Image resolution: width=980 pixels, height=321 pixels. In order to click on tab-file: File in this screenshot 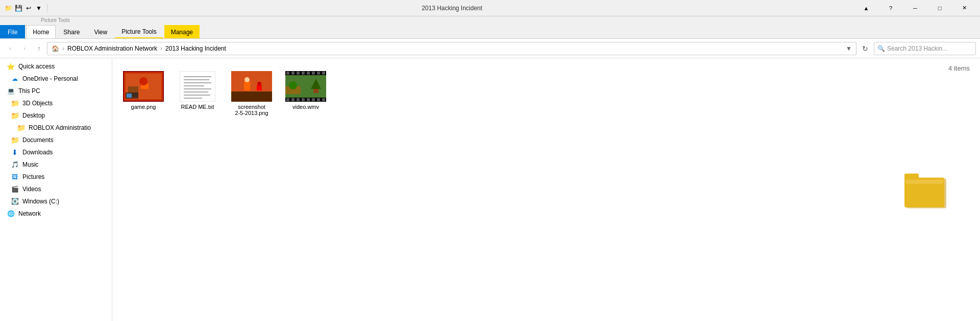, I will do `click(12, 32)`.